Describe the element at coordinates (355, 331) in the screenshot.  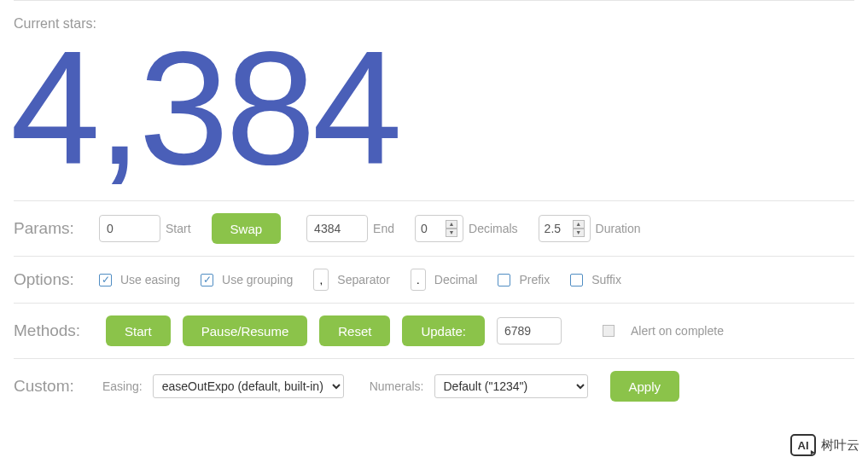
I see `reset-button: Reset` at that location.